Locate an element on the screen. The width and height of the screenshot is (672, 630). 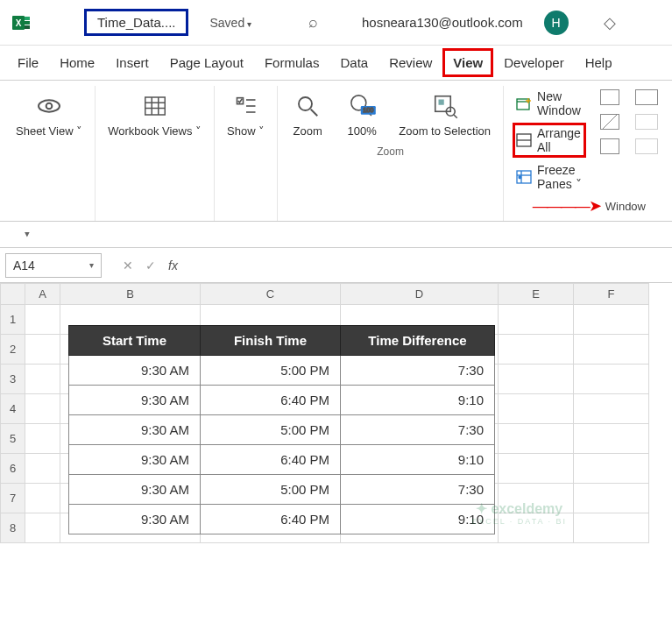
cancel-formula-icon: ✕ is located at coordinates (128, 265).